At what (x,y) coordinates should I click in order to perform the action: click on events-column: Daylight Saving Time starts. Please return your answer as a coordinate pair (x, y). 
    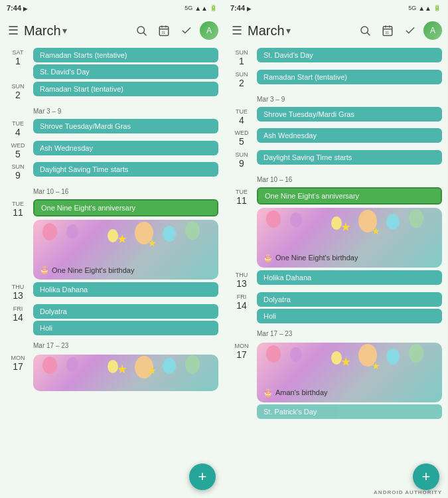
    Looking at the image, I should click on (126, 169).